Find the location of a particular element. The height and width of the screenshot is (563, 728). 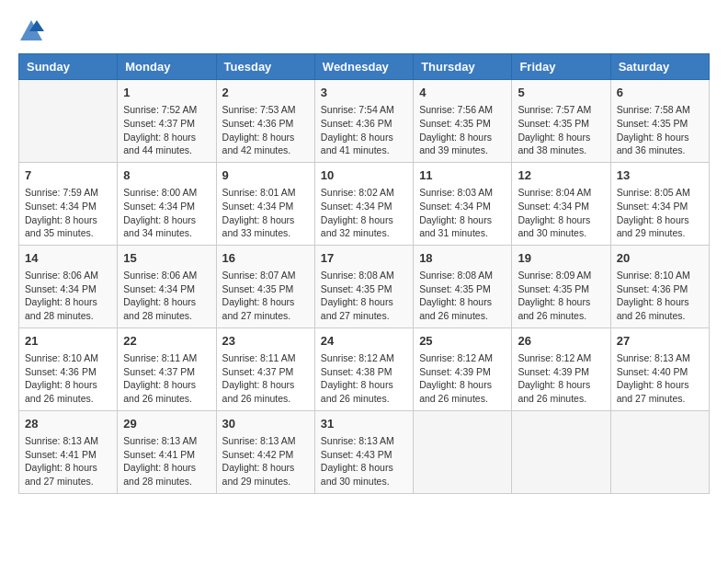

day-number: 13 is located at coordinates (660, 176).